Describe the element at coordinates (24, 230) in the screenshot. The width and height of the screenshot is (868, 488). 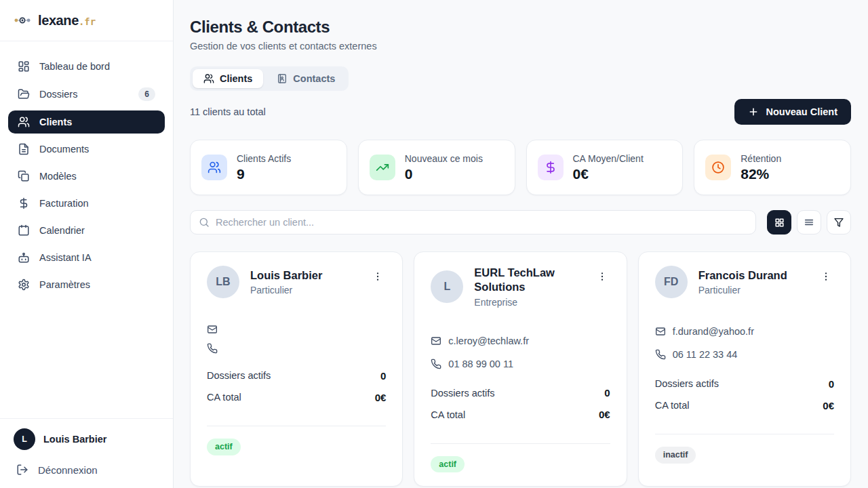
I see `calendar-icon` at that location.